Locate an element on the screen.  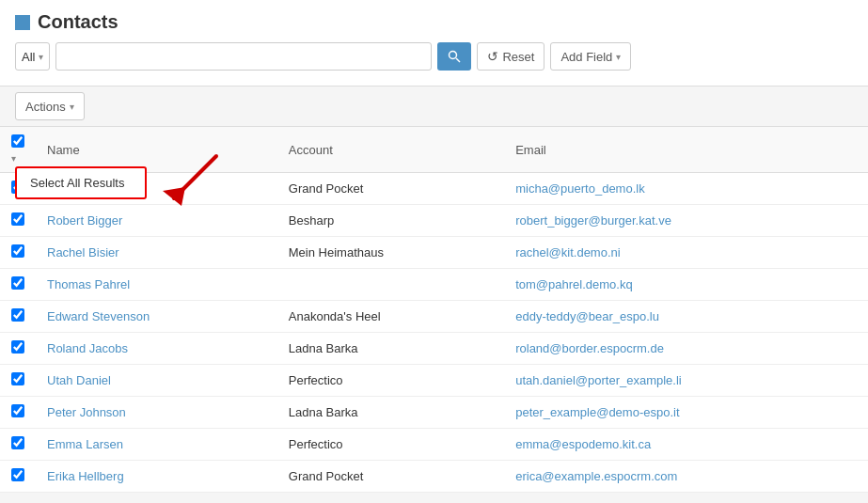
page-title: Contacts is located at coordinates (434, 23).